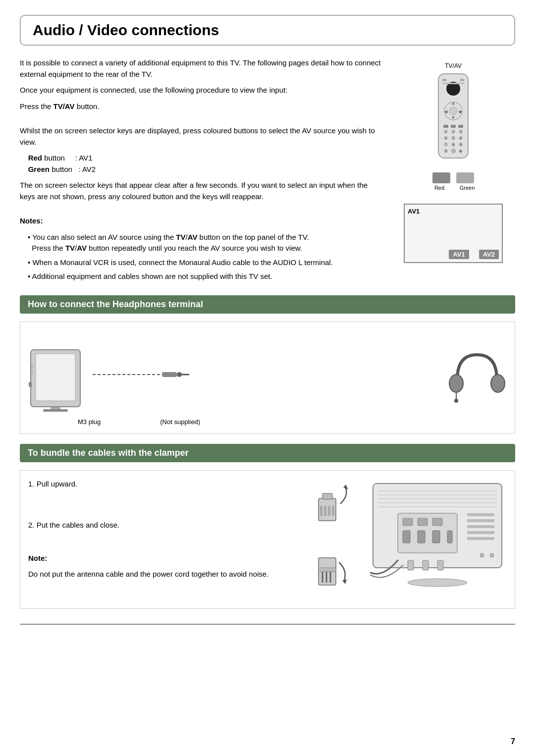 The height and width of the screenshot is (756, 535). Describe the element at coordinates (453, 211) in the screenshot. I see `tv-av1-label: AV1` at that location.